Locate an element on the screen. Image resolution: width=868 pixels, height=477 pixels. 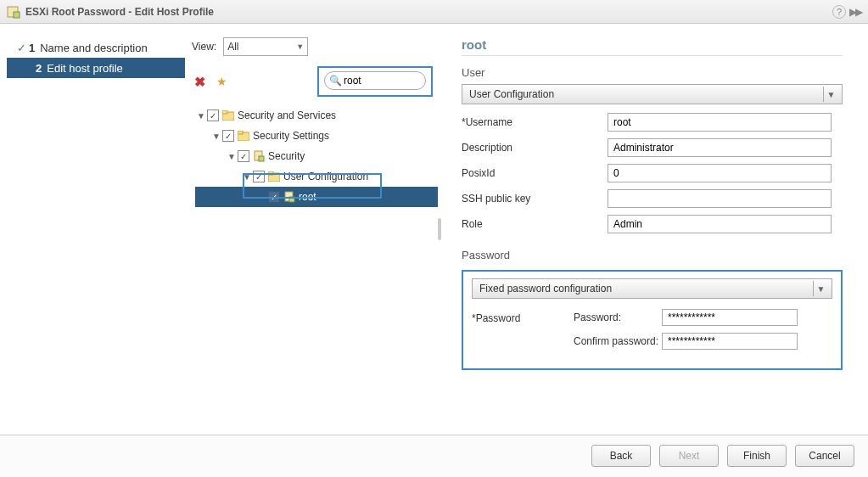
posixid-input is located at coordinates (720, 173).